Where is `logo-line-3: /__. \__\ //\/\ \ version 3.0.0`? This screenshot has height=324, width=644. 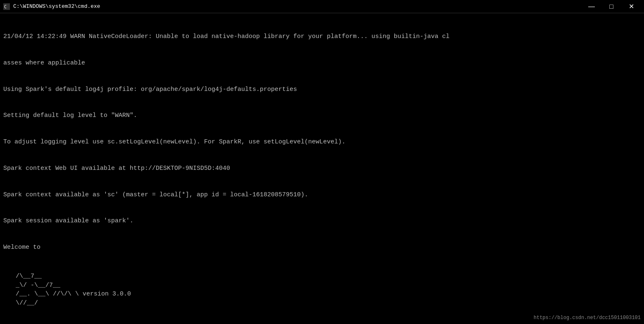
logo-line-3: /__. \__\ //\/\ \ version 3.0.0 is located at coordinates (328, 294).